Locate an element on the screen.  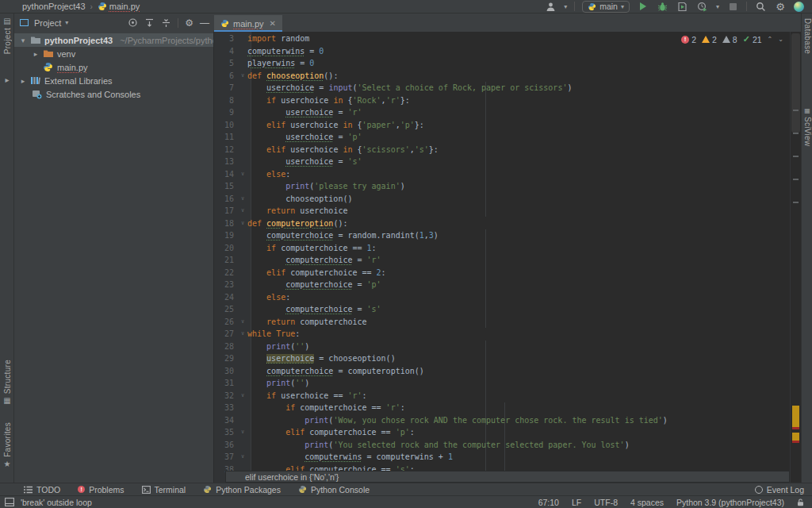
problems-icon: ! is located at coordinates (81, 489).